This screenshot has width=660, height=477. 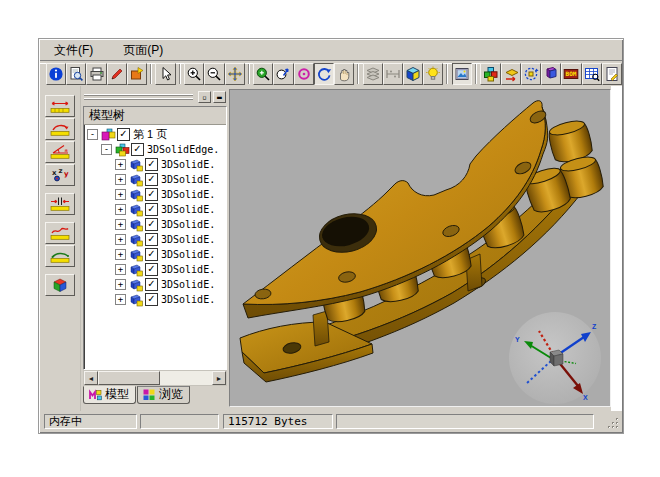 I want to click on status-memory: 内存中, so click(x=90, y=422).